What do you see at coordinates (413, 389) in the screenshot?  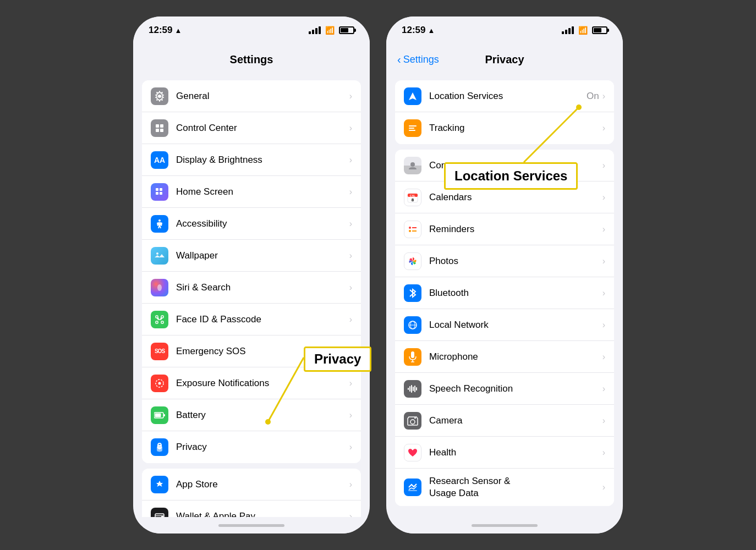 I see `icon-speech` at bounding box center [413, 389].